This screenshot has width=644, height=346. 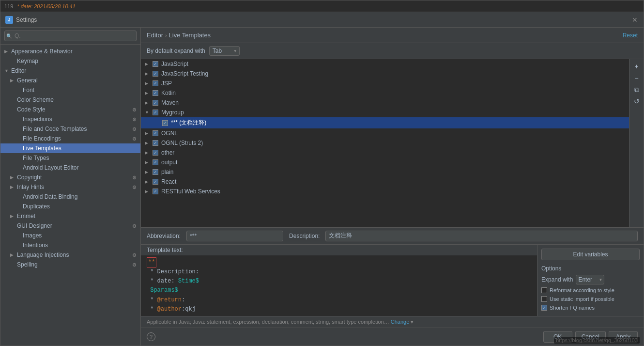 What do you see at coordinates (71, 168) in the screenshot?
I see `sidebar-item-android-layout-editor: Android Layout Editor` at bounding box center [71, 168].